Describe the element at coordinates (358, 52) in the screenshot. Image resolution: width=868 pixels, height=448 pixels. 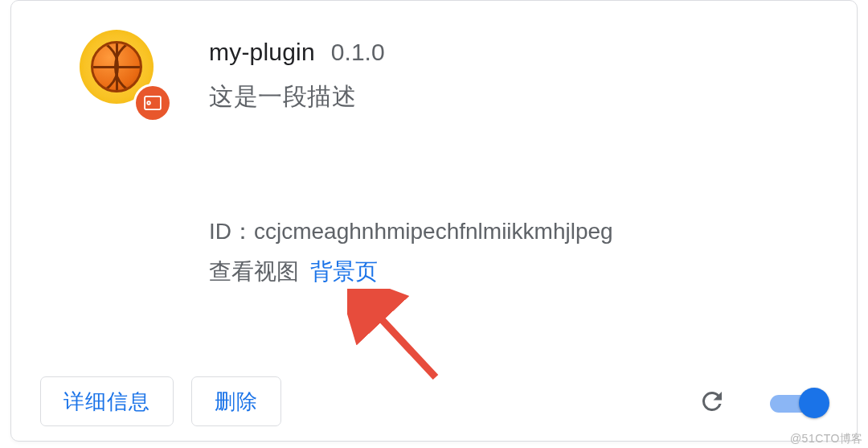
I see `extension-version: 0.1.0` at that location.